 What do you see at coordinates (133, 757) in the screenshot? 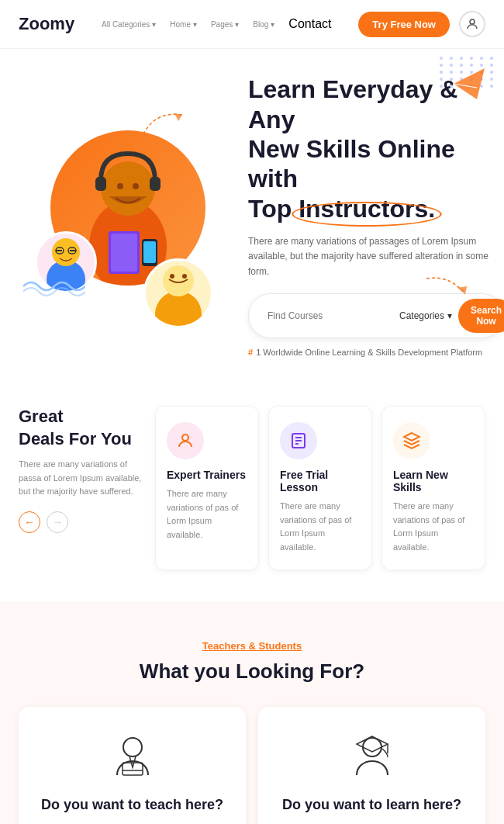
I see `teach-icon` at bounding box center [133, 757].